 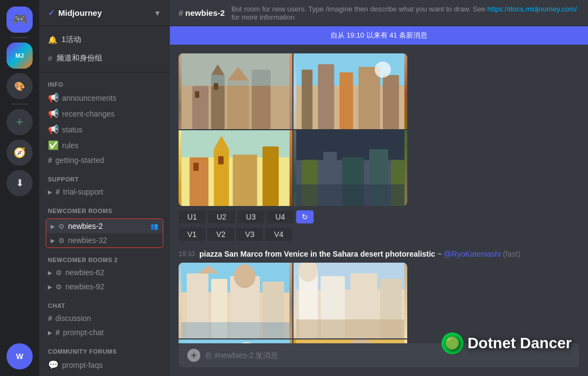 I want to click on u1-button: U1, so click(x=192, y=217).